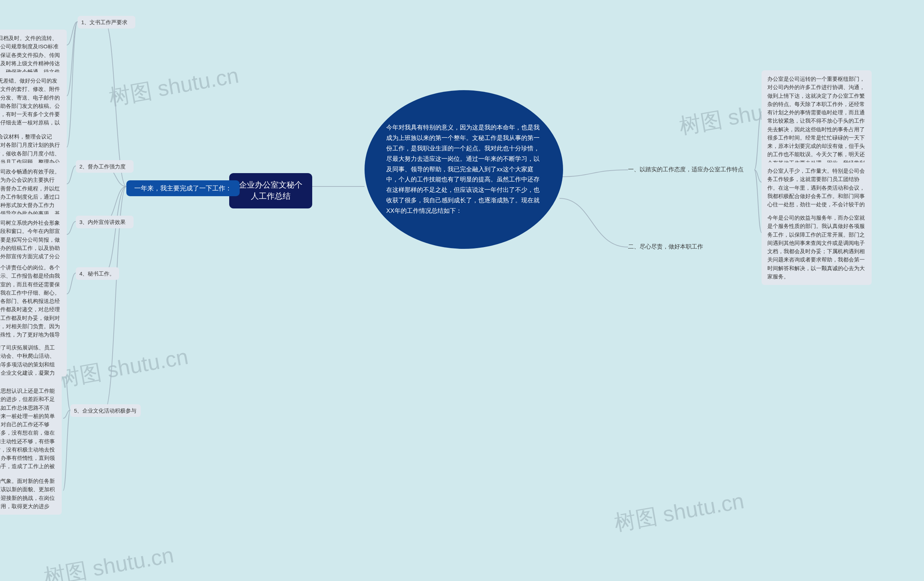 The image size is (924, 581). What do you see at coordinates (464, 170) in the screenshot?
I see `intro-ellipse: 今年对我具有特别的意义，因为这是我的本命年，也是我成为上班族以来的第一个整年。文…` at bounding box center [464, 170].